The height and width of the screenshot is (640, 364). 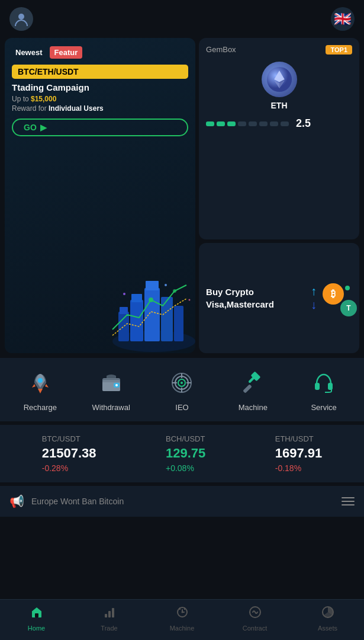 What do you see at coordinates (183, 501) in the screenshot?
I see `news-text: Europe Wont Ban Bitcoin` at bounding box center [183, 501].